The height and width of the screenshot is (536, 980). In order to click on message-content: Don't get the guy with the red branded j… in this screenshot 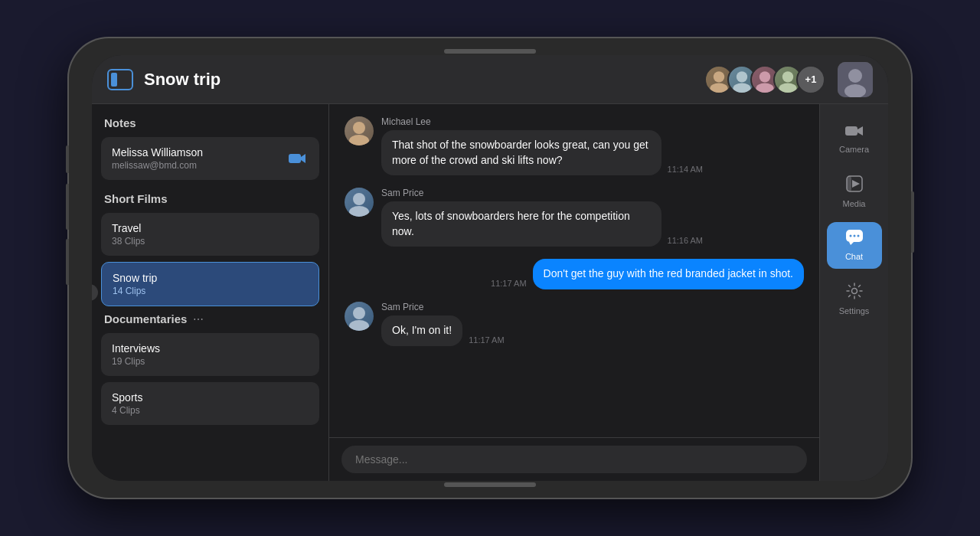, I will do `click(648, 274)`.